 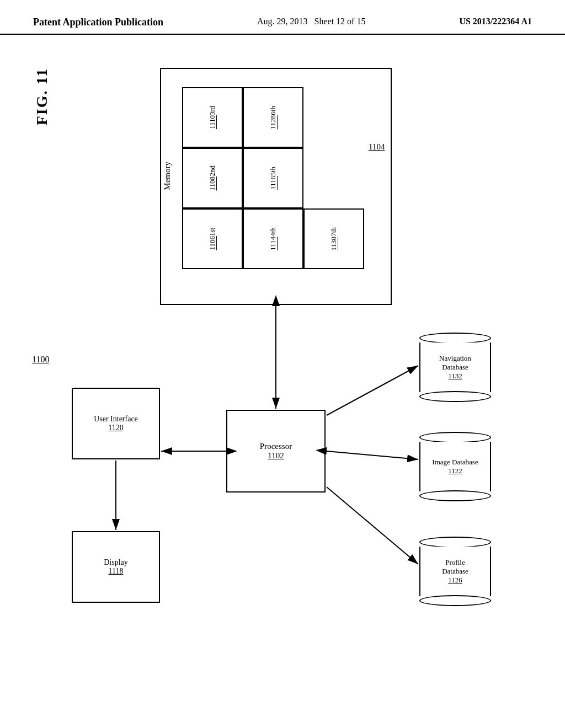 What do you see at coordinates (116, 424) in the screenshot?
I see `user-interface-box: User Interface 1120` at bounding box center [116, 424].